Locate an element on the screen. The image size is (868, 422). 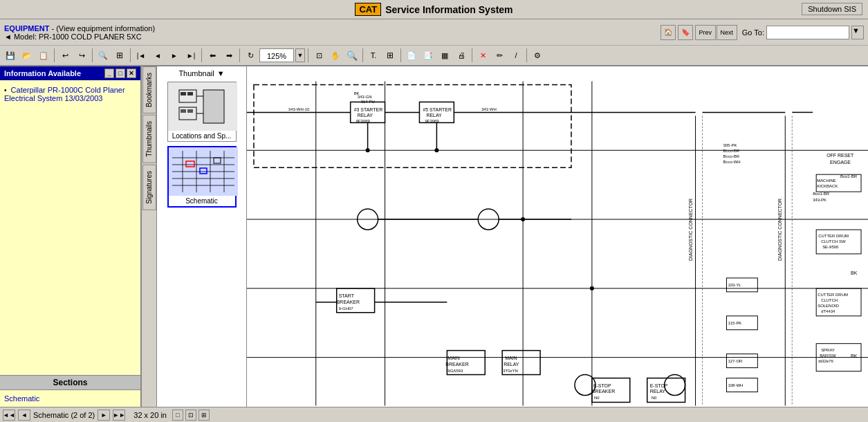
save-button: 💾 is located at coordinates (10, 55).